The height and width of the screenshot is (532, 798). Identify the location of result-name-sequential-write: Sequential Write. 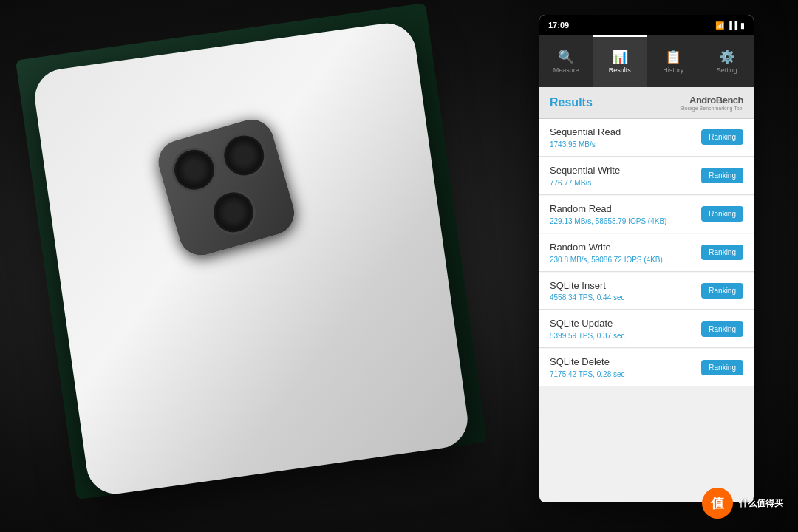
(622, 171).